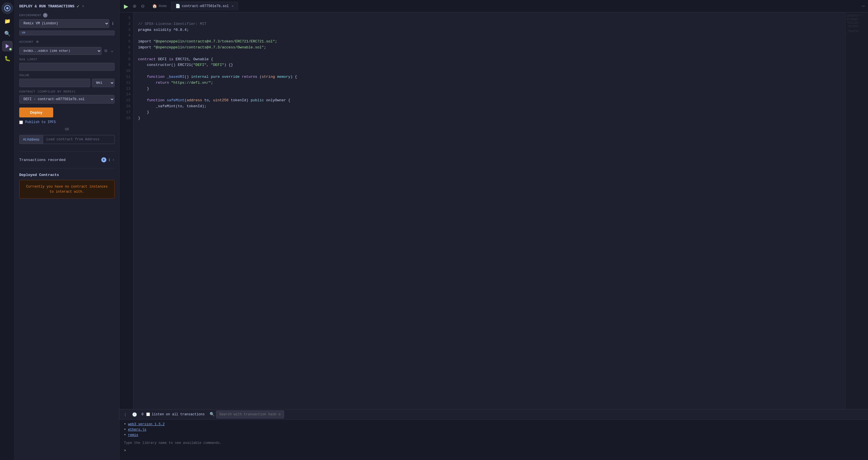 This screenshot has height=460, width=868. I want to click on console-info-text: Type the library name to see available c…, so click(494, 443).